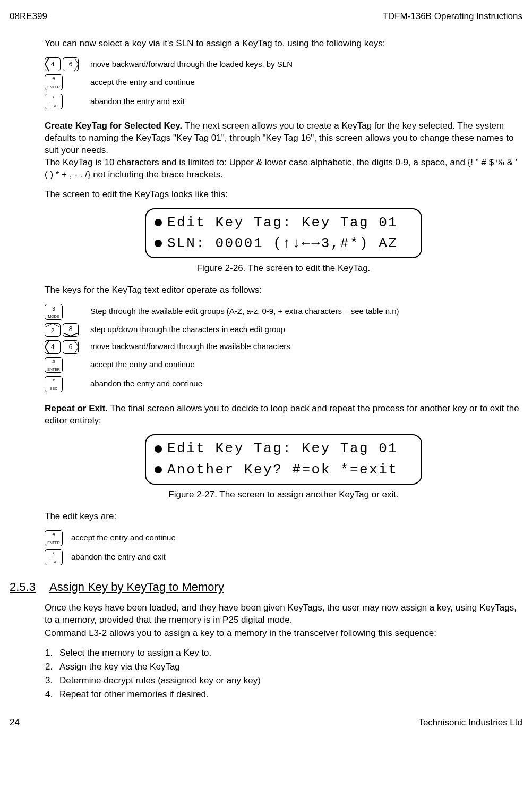 The width and height of the screenshot is (532, 805). What do you see at coordinates (284, 233) in the screenshot?
I see `lcd-screen-1: Edit Key Tag: Key Tag 01 SLN: 00001 (↑↓←…` at bounding box center [284, 233].